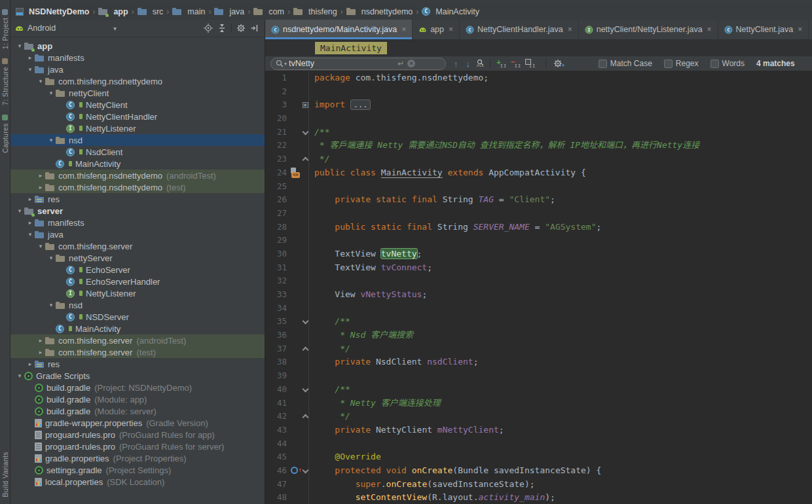  I want to click on tree-row-app: ▾app, so click(138, 46).